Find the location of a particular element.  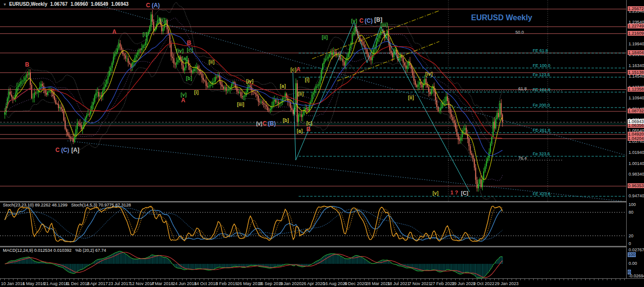

time-axis-label: 27 Feb 2022 is located at coordinates (442, 284).